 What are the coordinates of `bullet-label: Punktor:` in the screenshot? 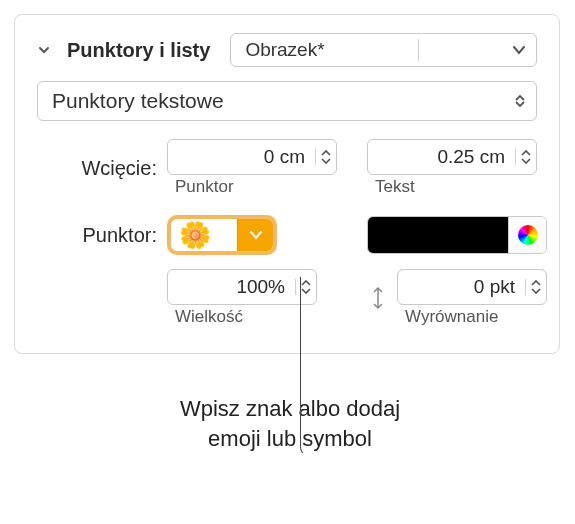 It's located at (102, 236).